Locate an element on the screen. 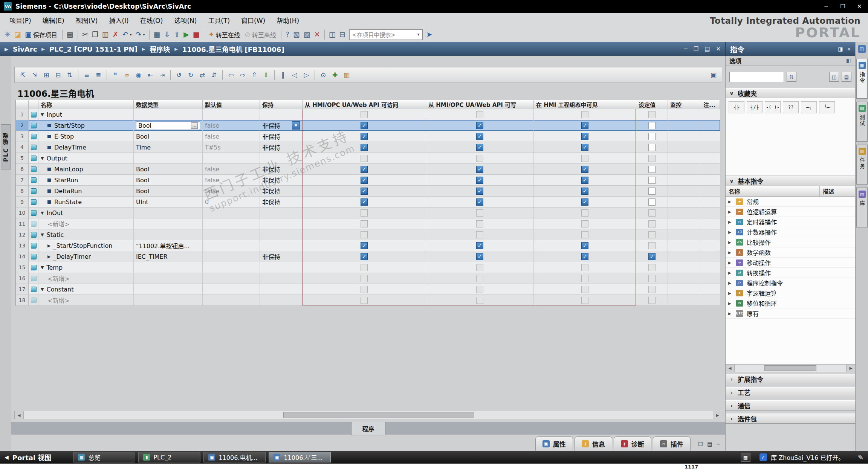  table-row: 18<新增> is located at coordinates (368, 301).